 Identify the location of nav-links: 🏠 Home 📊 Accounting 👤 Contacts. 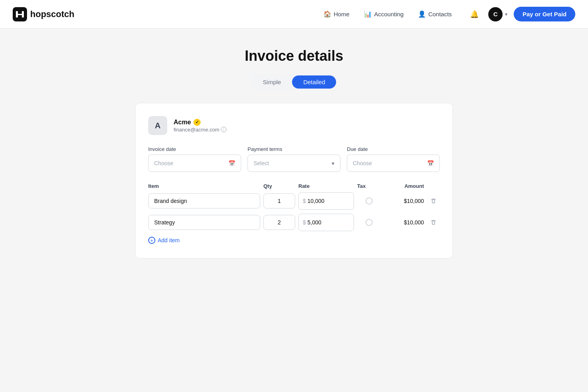
(388, 14).